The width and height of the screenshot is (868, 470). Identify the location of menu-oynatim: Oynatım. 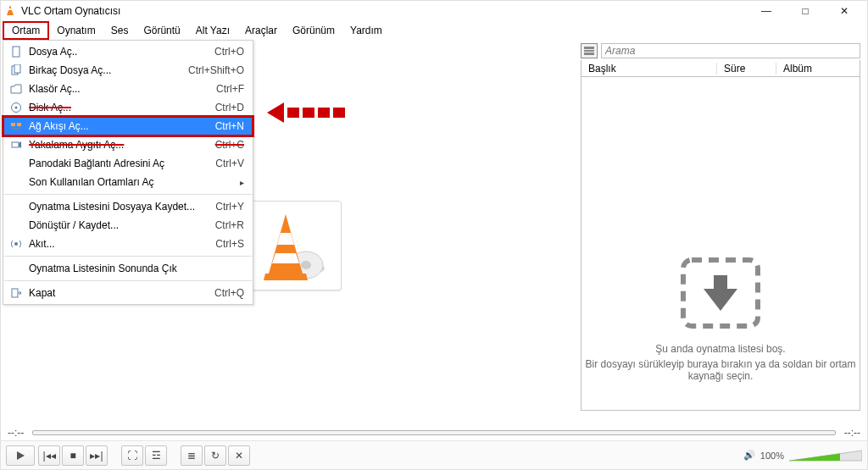
(76, 30).